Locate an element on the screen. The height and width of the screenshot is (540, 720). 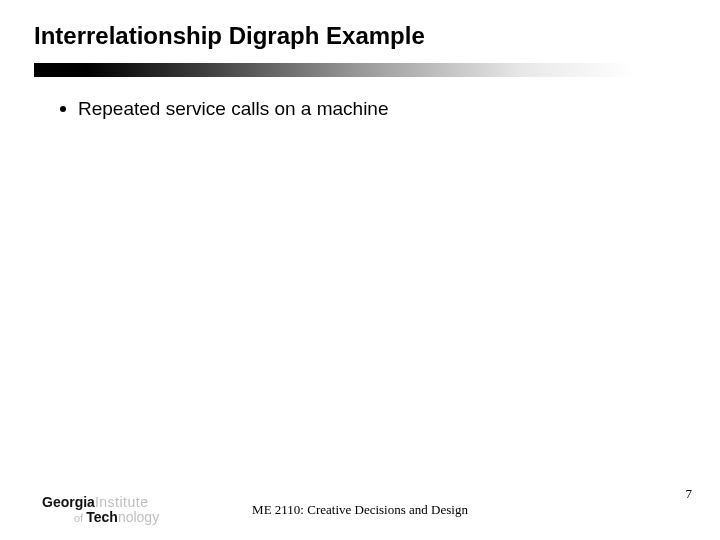
bullet-text: Repeated service calls on a machine is located at coordinates (234, 109).